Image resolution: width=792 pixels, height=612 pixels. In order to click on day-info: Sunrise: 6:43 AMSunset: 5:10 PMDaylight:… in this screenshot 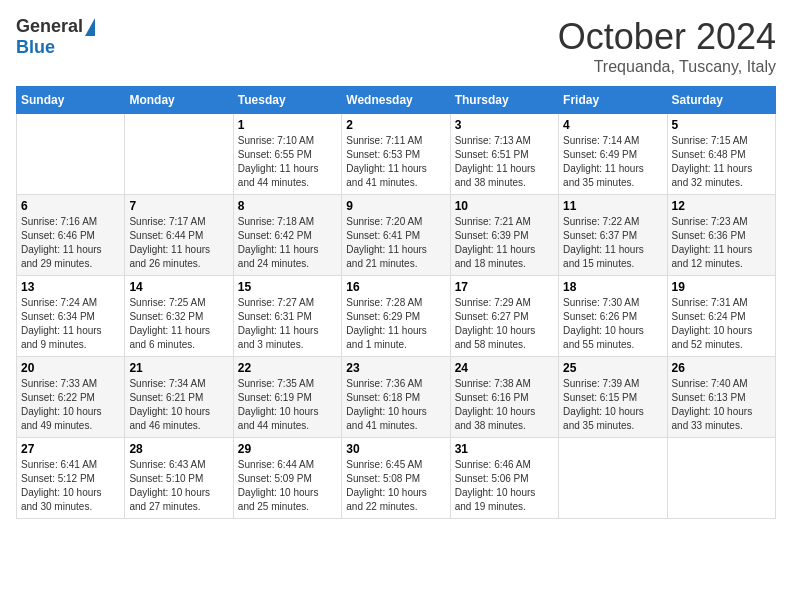, I will do `click(178, 486)`.